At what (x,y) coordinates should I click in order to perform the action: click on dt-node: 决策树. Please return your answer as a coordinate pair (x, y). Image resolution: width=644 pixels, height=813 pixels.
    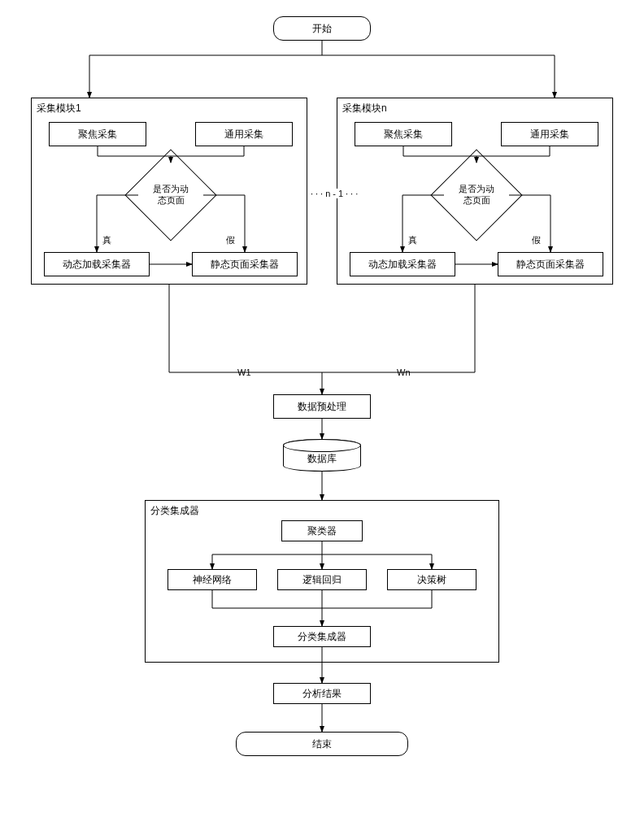
    Looking at the image, I should click on (432, 580).